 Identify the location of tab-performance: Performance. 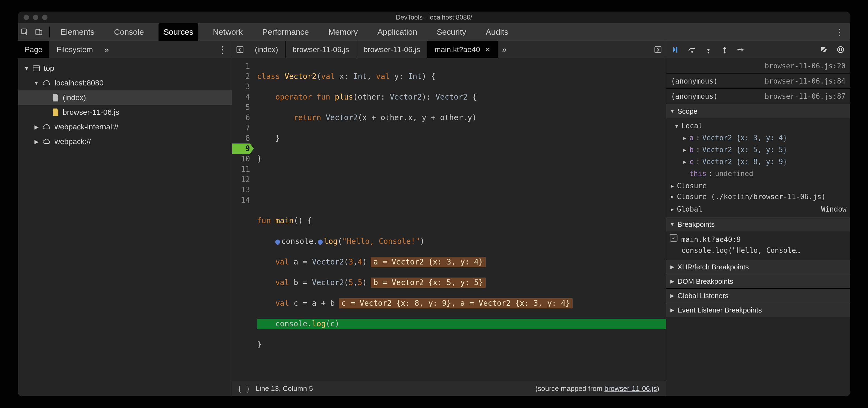
(286, 32).